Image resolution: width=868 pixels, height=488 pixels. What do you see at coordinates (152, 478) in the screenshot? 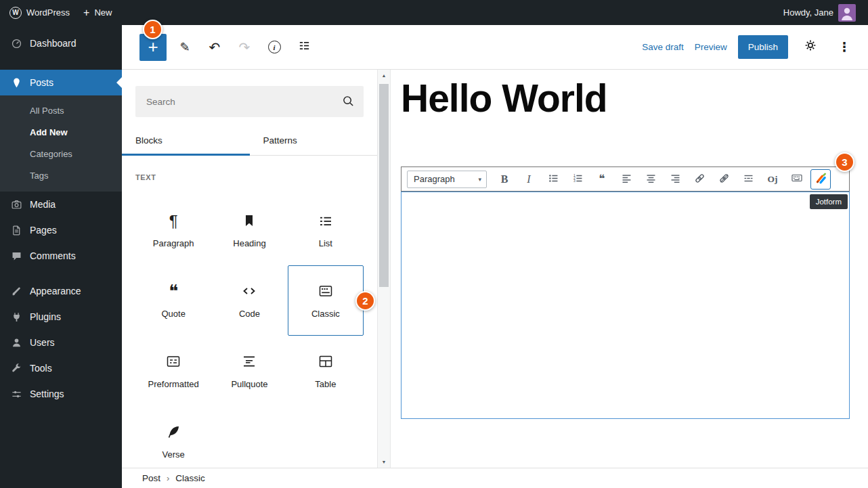
I see `breadcrumb-post: Post` at bounding box center [152, 478].